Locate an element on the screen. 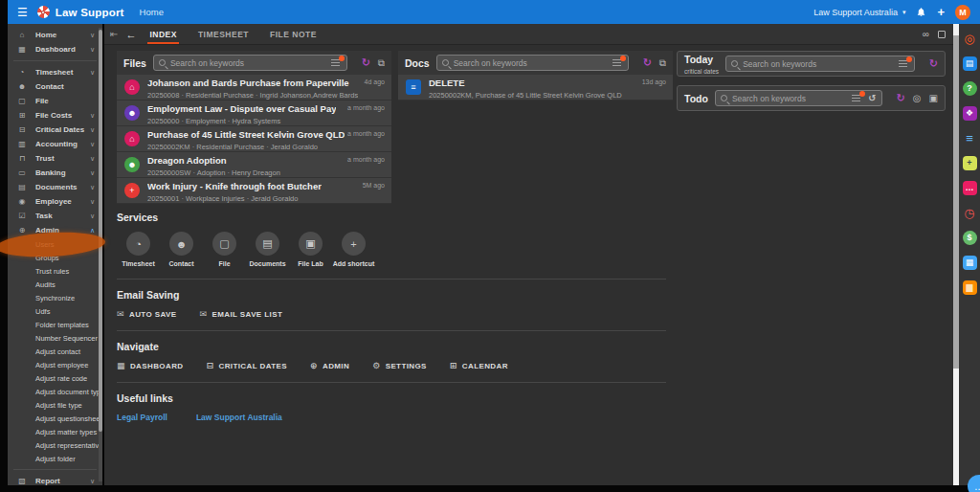  service-documents: ▤ Documents is located at coordinates (268, 249).